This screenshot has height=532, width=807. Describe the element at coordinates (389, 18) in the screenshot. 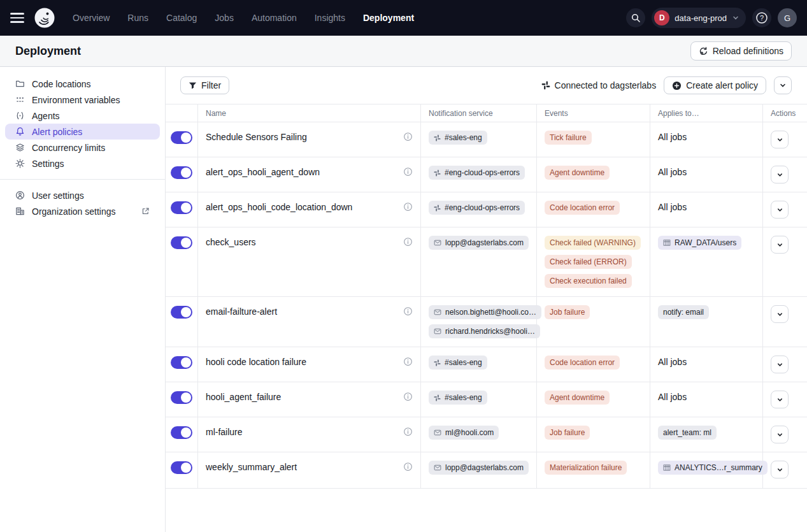

I see `nav-link-deployment: Deployment` at that location.